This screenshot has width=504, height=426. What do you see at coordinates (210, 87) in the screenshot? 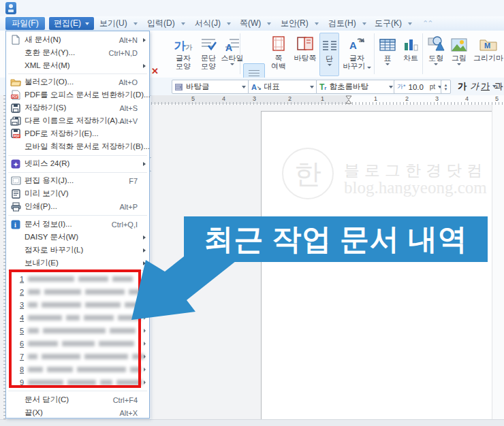
I see `style-combo: 바탕글` at bounding box center [210, 87].